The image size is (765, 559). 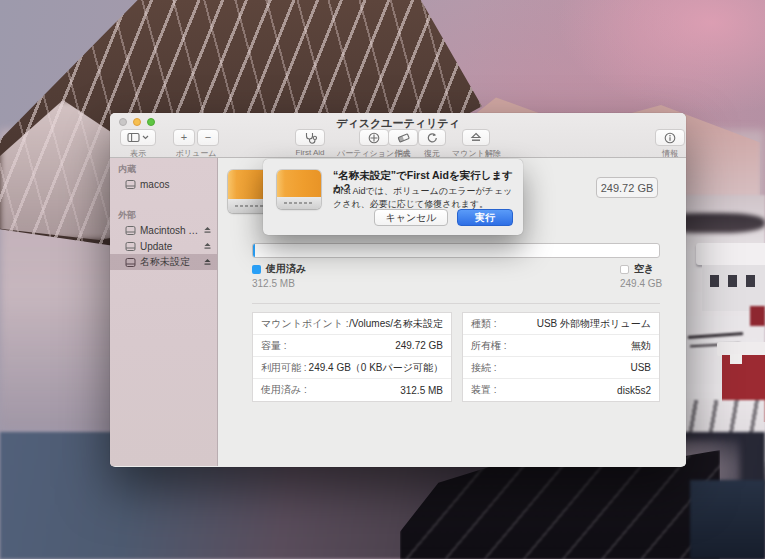 I want to click on first-aid-dialog: “名称未設定”でFirst Aidを実行しますか? First Aidでは、ボリ…, so click(x=393, y=197).